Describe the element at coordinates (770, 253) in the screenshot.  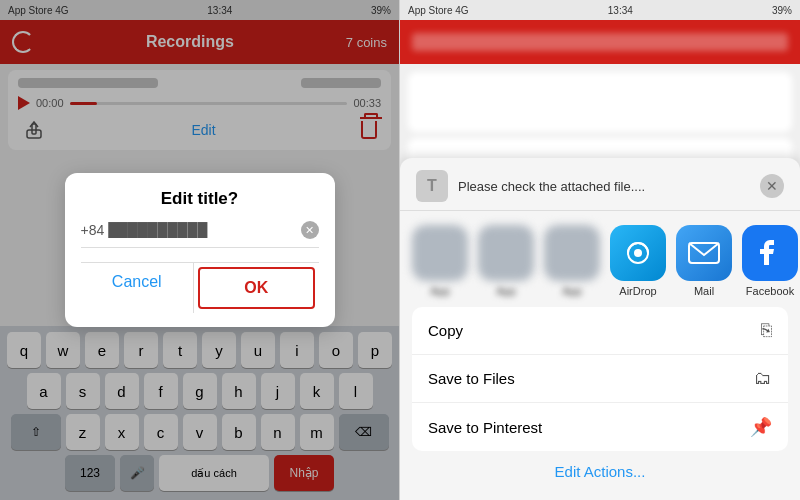
I see `facebook-icon` at that location.